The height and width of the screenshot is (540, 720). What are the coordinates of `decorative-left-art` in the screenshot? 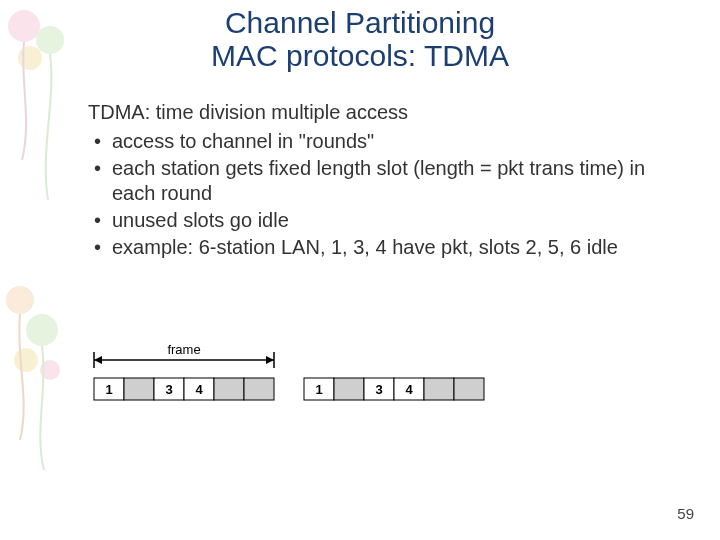 It's located at (40, 270).